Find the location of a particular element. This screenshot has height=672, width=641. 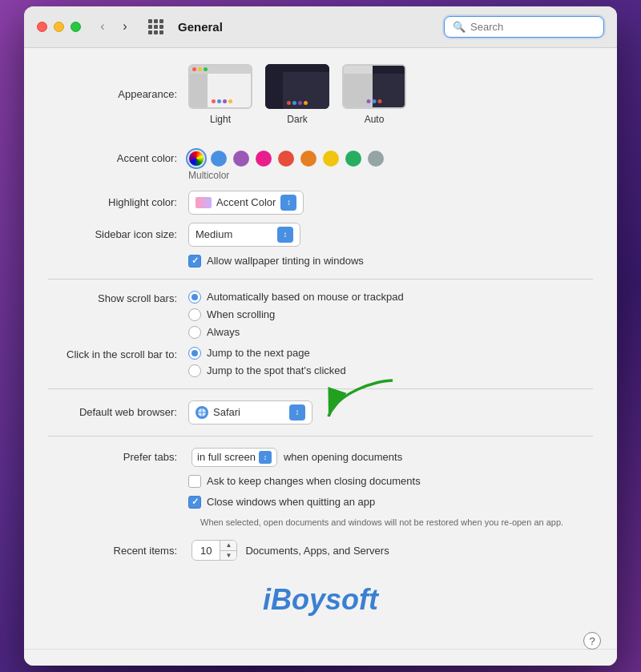

maximize-button is located at coordinates (75, 27).